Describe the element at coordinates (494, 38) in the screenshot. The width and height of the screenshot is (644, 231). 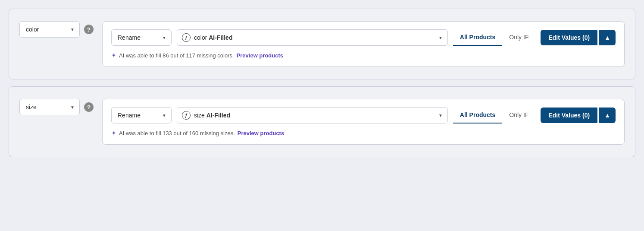
I see `tab-group-color-row: All Products Only IF` at that location.